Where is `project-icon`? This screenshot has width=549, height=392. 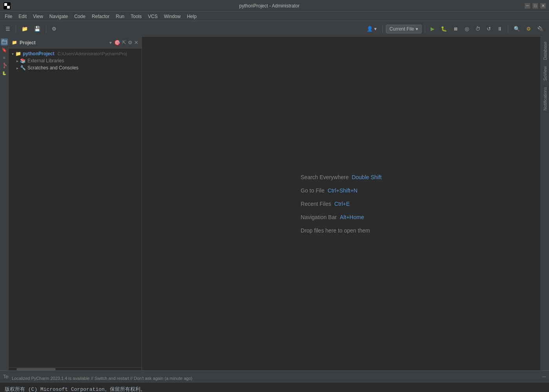
project-icon is located at coordinates (4, 42).